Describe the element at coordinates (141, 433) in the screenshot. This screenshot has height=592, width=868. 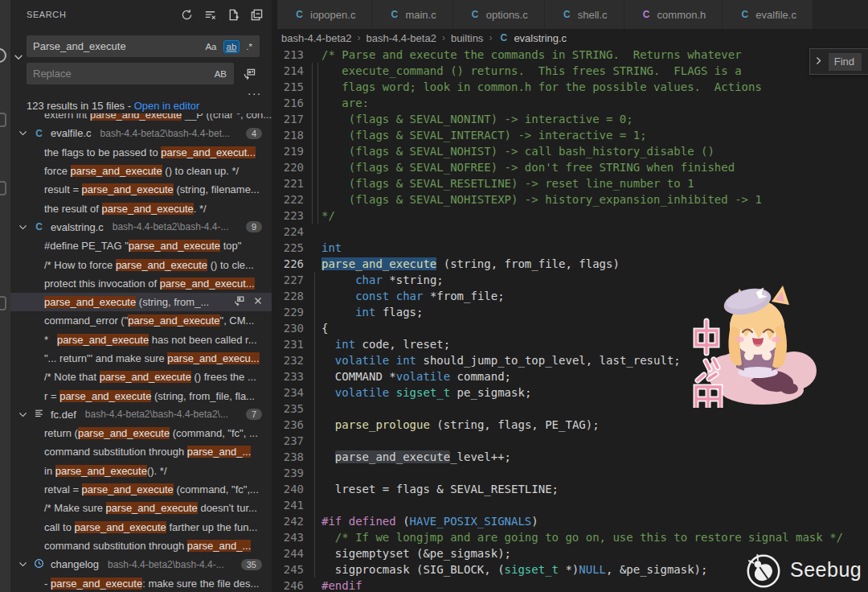
I see `search-result-row: return (parse_and_execute (command, "fc"…` at that location.